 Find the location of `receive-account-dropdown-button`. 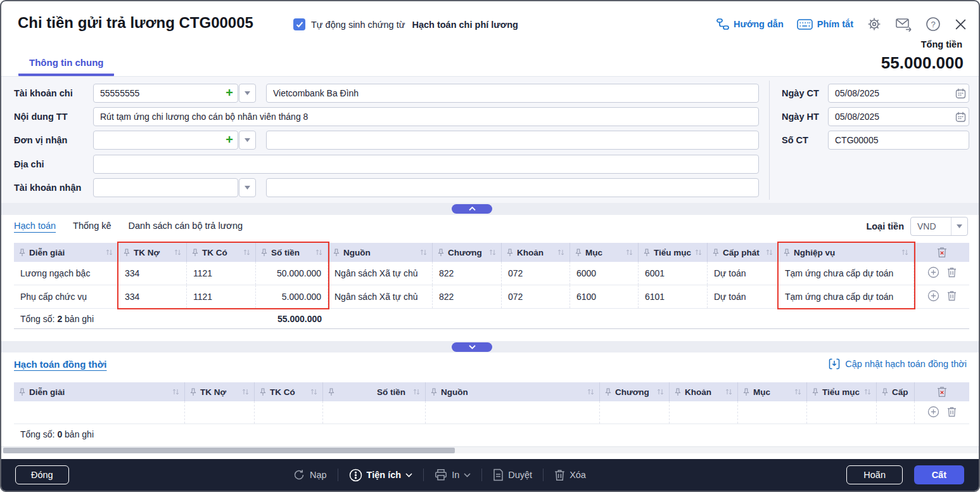

receive-account-dropdown-button is located at coordinates (247, 188).